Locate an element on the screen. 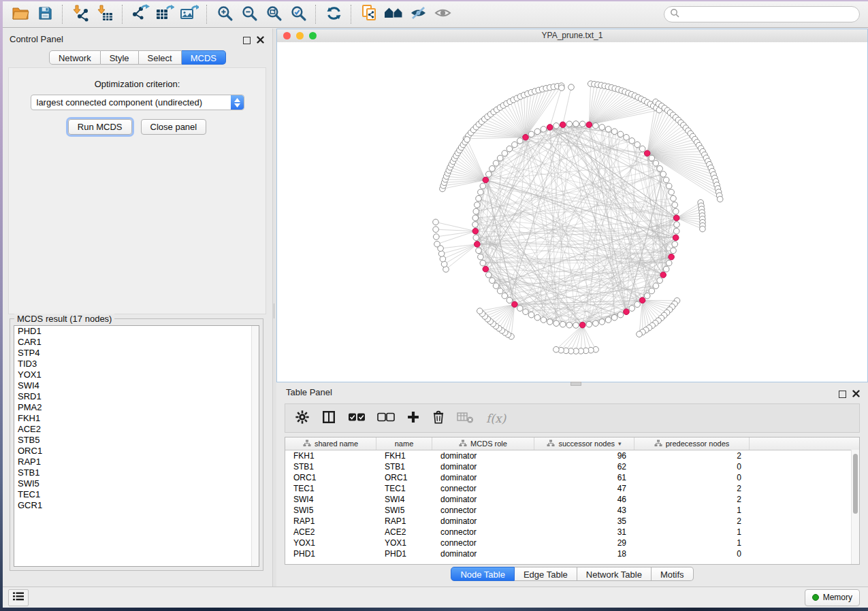 Image resolution: width=868 pixels, height=611 pixels. save-floppy-icon is located at coordinates (45, 15).